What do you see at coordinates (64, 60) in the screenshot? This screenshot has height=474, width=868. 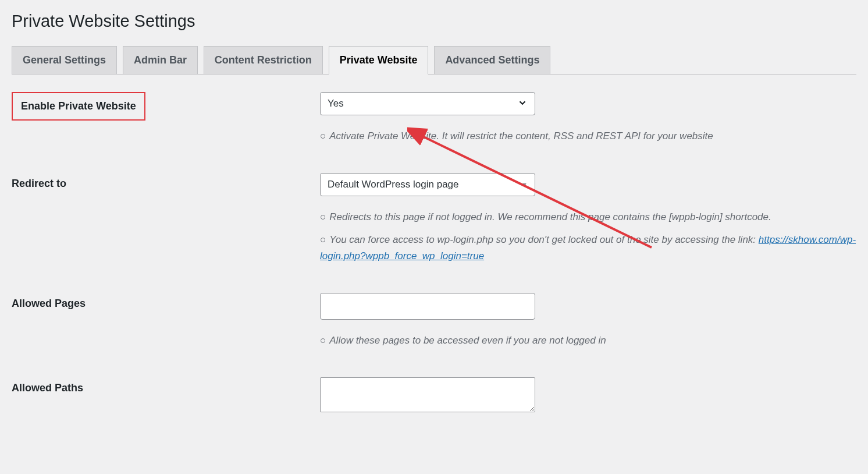 I see `tab-general-settings: General Settings` at bounding box center [64, 60].